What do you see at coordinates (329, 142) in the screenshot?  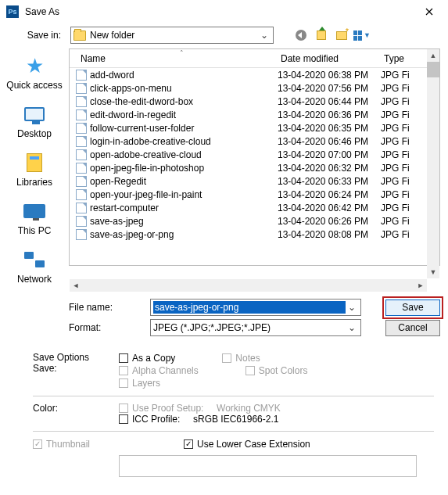 I see `file-date: 13-04-2020 06:46 PM` at bounding box center [329, 142].